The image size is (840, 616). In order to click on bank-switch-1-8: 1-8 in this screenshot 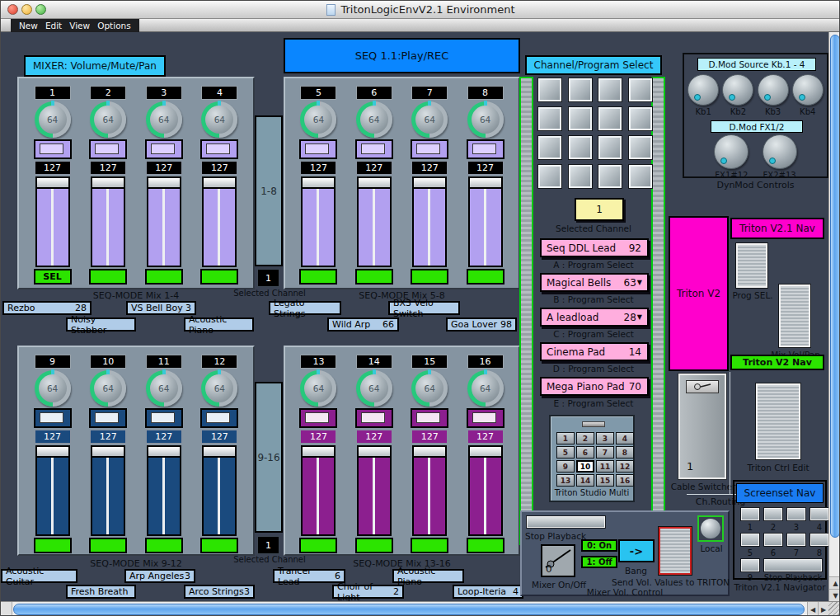, I will do `click(269, 191)`.